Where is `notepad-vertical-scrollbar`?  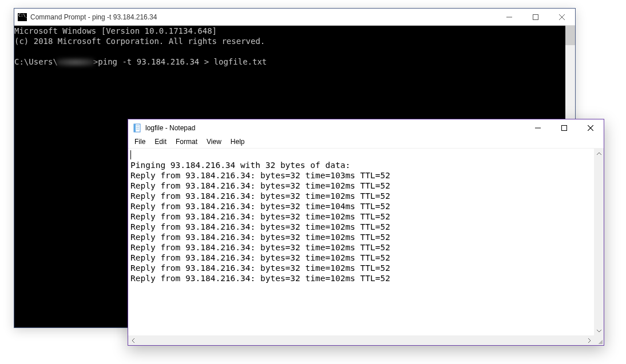 notepad-vertical-scrollbar is located at coordinates (599, 242).